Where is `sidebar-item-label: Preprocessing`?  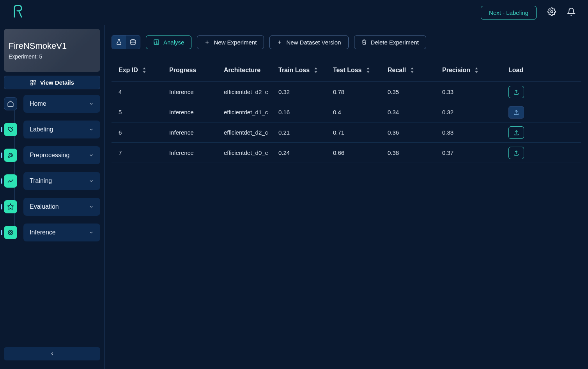
sidebar-item-label: Preprocessing is located at coordinates (50, 155).